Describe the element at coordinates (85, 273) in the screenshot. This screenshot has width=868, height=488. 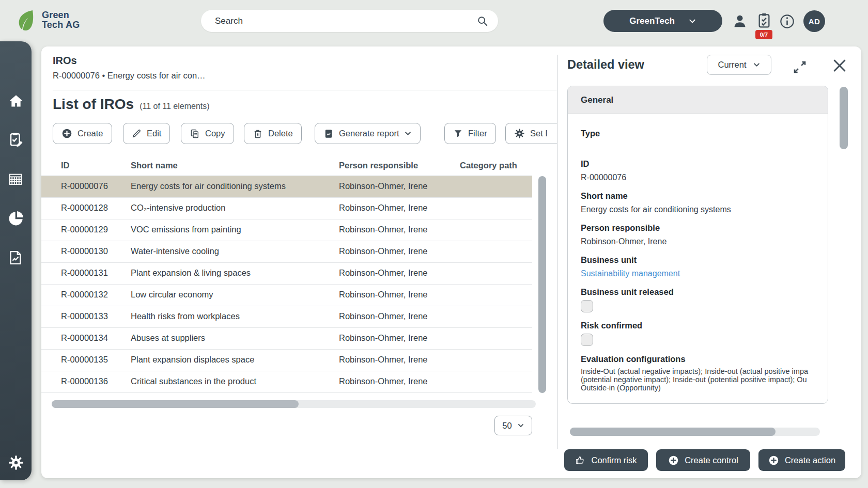
I see `cell-id: R-00000131` at that location.